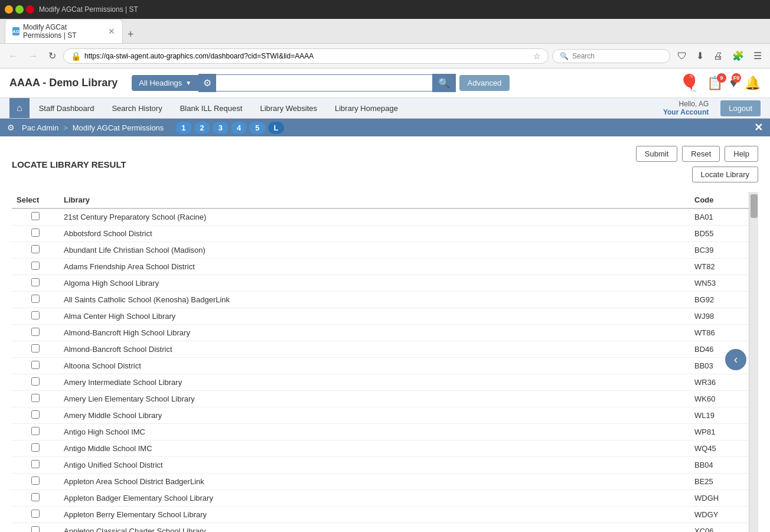  I want to click on row-library-9: Altoona School District, so click(374, 366).